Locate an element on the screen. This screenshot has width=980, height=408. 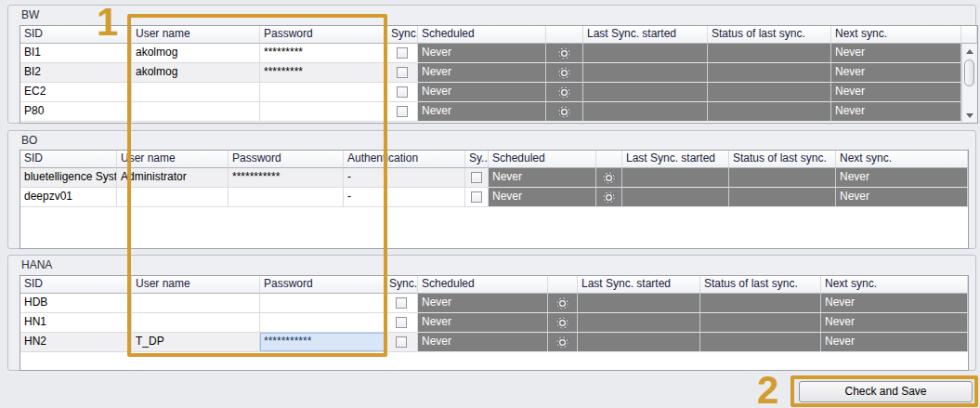
group-title-bw: BW is located at coordinates (30, 15).